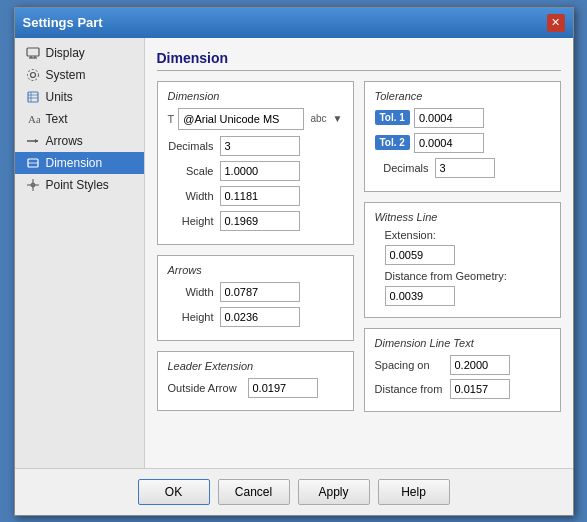 The width and height of the screenshot is (587, 522). What do you see at coordinates (256, 381) in the screenshot?
I see `leader-section: Leader Extension Outside Arrow` at bounding box center [256, 381].